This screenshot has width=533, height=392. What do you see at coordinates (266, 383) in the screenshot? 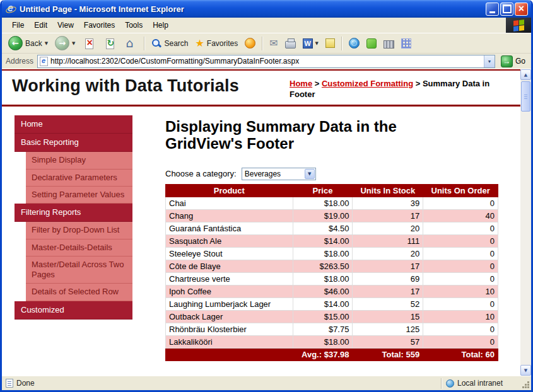
I see `status-bar: Done Local intranet` at bounding box center [266, 383].